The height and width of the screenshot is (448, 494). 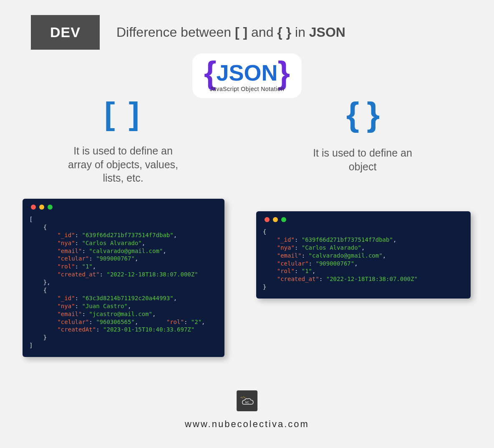 What do you see at coordinates (363, 114) in the screenshot?
I see `braces-symbol: { }` at bounding box center [363, 114].